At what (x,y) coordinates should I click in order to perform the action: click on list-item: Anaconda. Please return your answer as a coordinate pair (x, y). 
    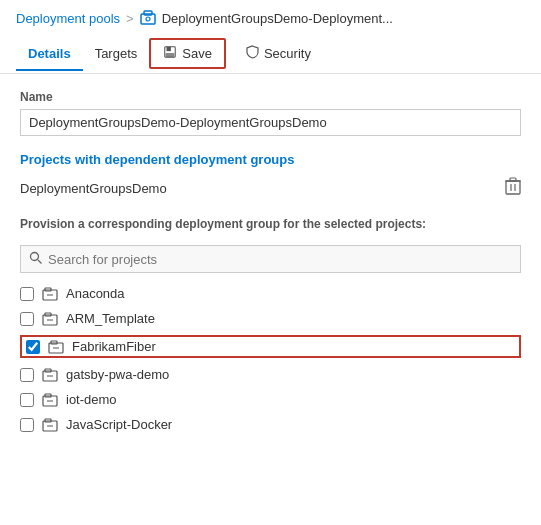
    Looking at the image, I should click on (270, 294).